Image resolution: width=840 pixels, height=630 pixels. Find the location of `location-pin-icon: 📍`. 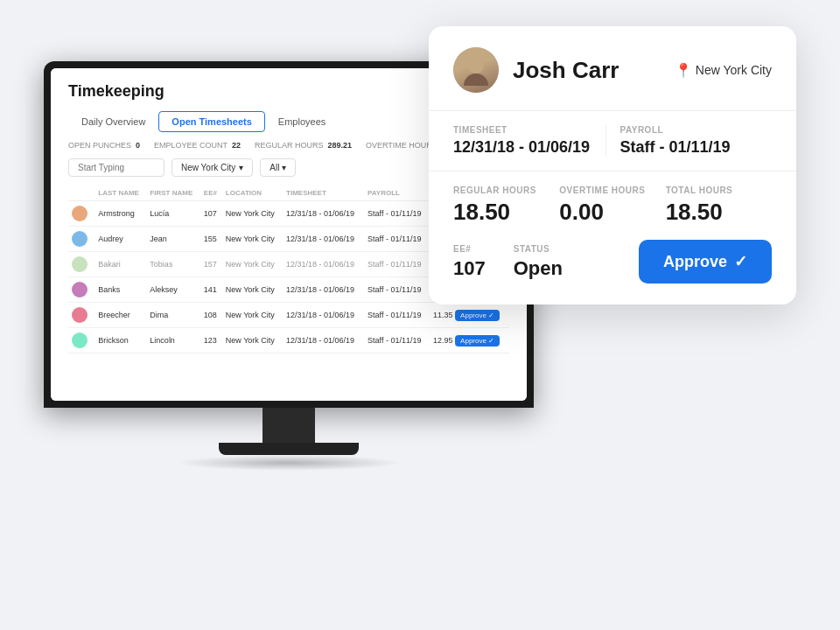

location-pin-icon: 📍 is located at coordinates (683, 70).